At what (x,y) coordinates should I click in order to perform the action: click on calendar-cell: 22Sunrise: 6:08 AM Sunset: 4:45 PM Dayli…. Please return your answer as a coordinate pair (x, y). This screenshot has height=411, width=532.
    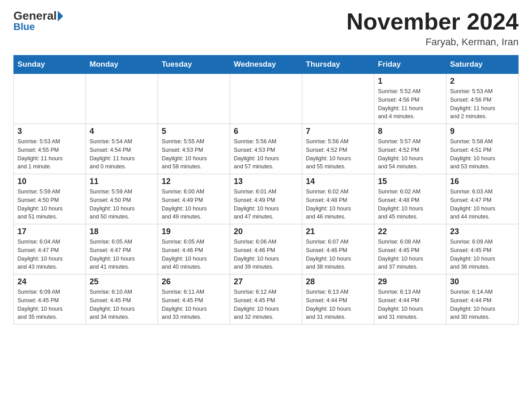
    Looking at the image, I should click on (410, 249).